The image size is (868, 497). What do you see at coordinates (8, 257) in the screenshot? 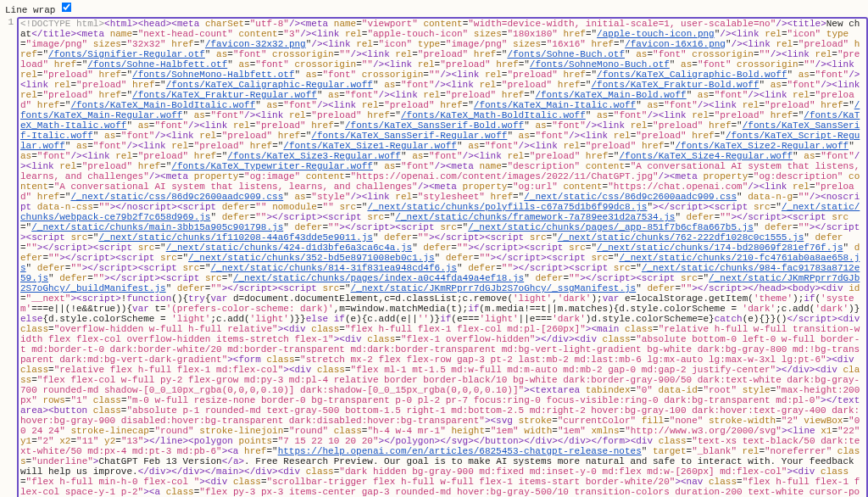
I see `line-gutter: 1` at bounding box center [8, 257].